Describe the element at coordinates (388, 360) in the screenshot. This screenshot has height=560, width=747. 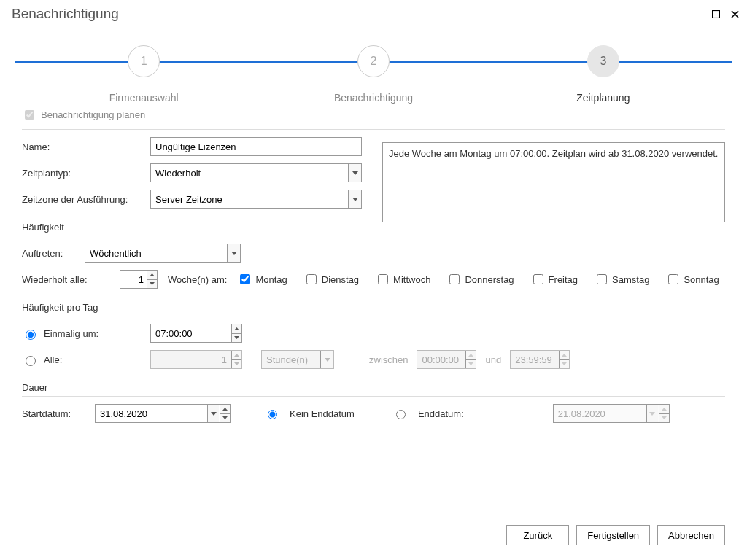
I see `label-between: zwischen` at that location.